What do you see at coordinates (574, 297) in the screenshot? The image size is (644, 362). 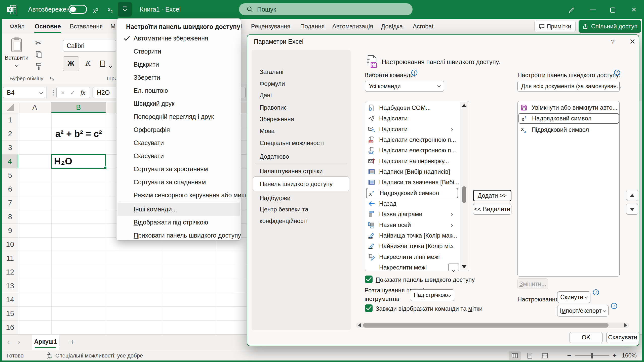 I see `reset-button: Скинути` at bounding box center [574, 297].